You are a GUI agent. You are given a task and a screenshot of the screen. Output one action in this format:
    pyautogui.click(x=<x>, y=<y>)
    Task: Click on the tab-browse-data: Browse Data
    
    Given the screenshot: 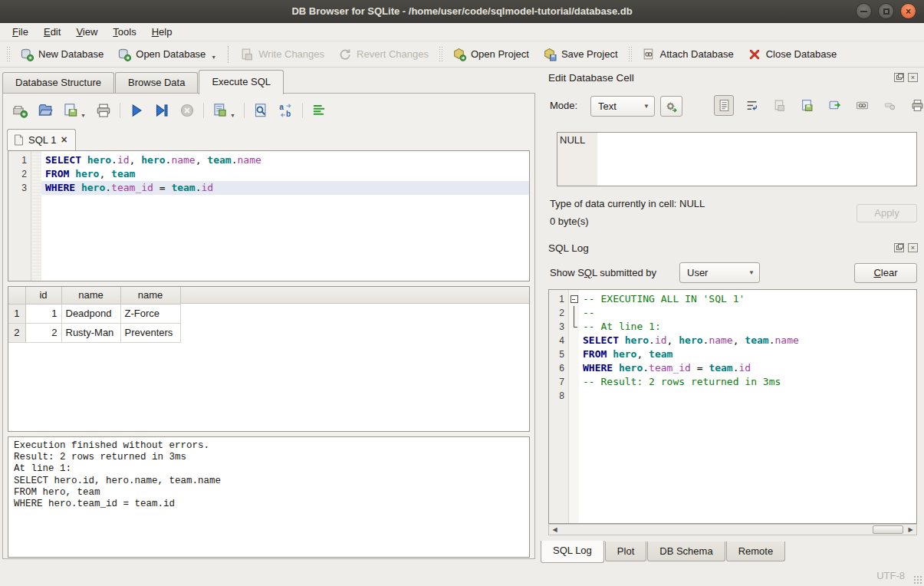 What is the action you would take?
    pyautogui.click(x=156, y=83)
    